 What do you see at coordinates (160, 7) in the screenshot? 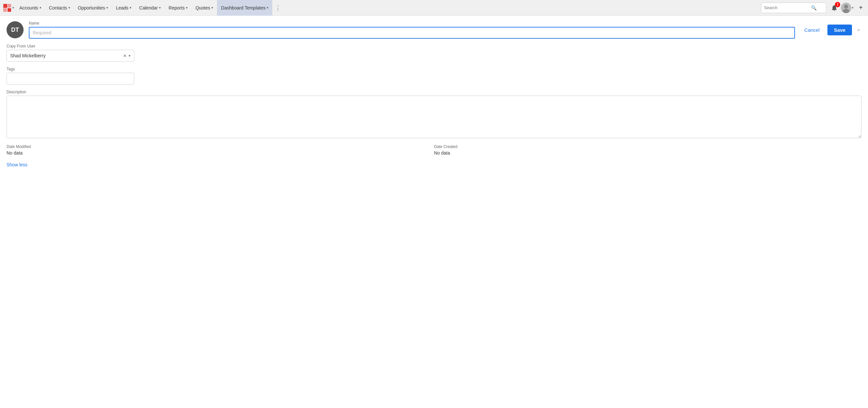
I see `calendar-dropdown-icon: ▾` at bounding box center [160, 7].